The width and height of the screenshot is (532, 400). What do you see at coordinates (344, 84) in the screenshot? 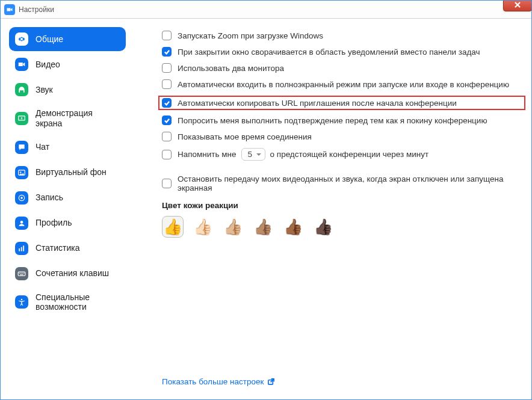
I see `setting-row: Автоматически входить в полноэкранный ре…` at bounding box center [344, 84].